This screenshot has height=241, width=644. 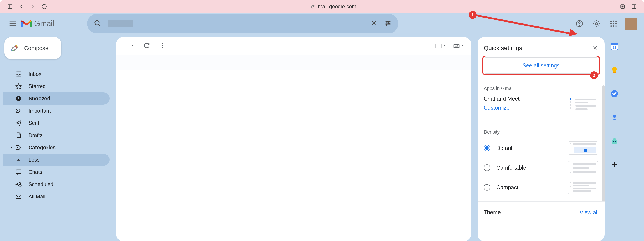 I want to click on message-list-empty-row, so click(x=294, y=62).